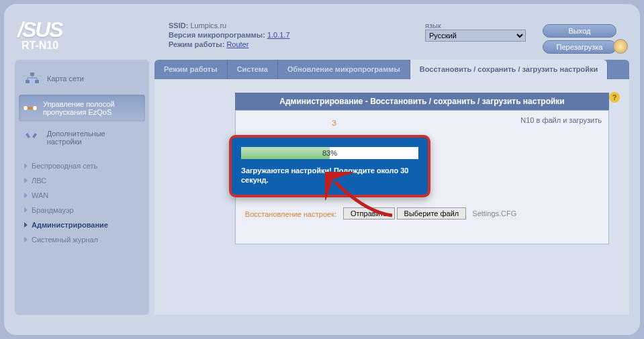 The image size is (644, 339). What do you see at coordinates (179, 26) in the screenshot?
I see `ssid-label: SSID:` at bounding box center [179, 26].